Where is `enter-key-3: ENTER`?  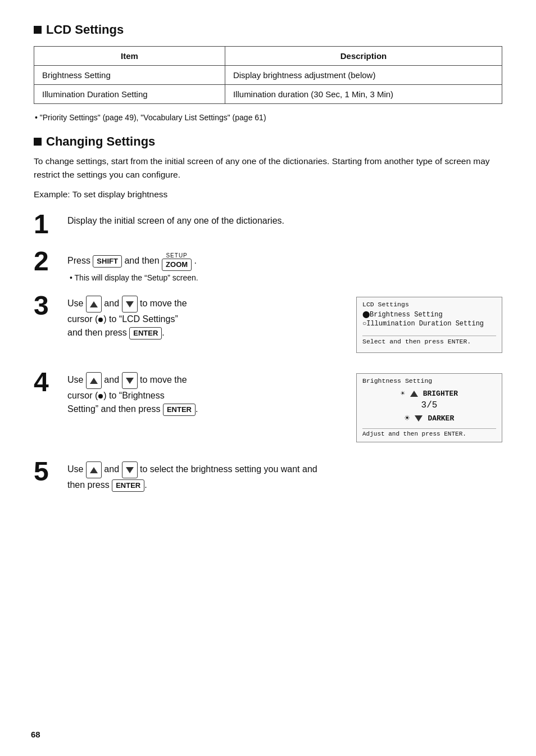
enter-key-3: ENTER is located at coordinates (146, 333).